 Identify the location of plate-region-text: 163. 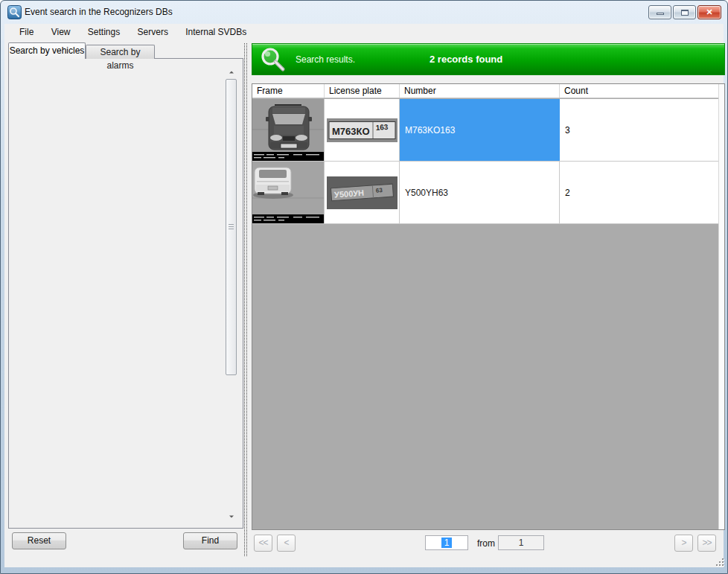
(382, 127).